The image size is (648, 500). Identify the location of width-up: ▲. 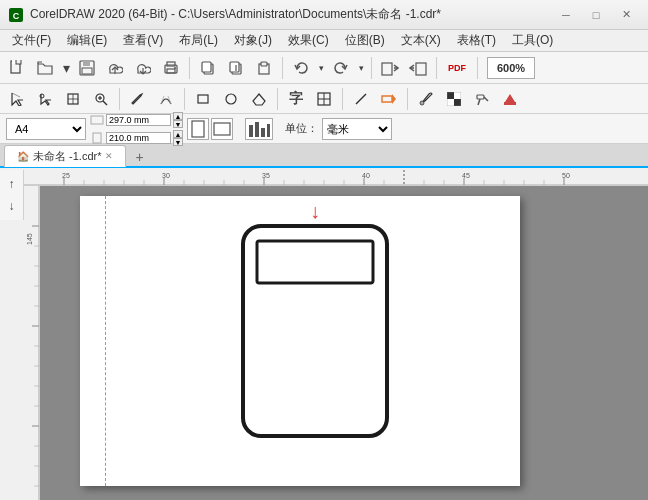
(178, 116).